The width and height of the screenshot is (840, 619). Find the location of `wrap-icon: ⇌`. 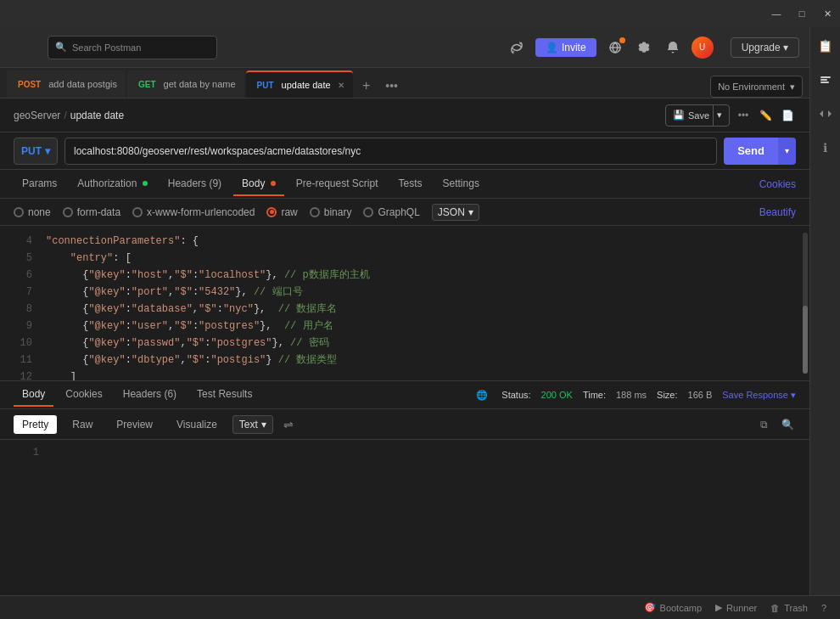

wrap-icon: ⇌ is located at coordinates (288, 425).